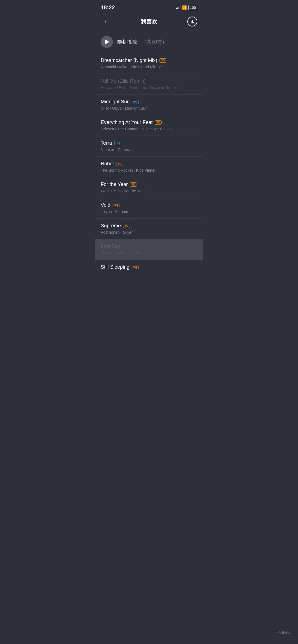  I want to click on song-title-row-9: Supreme SQ, so click(149, 226).